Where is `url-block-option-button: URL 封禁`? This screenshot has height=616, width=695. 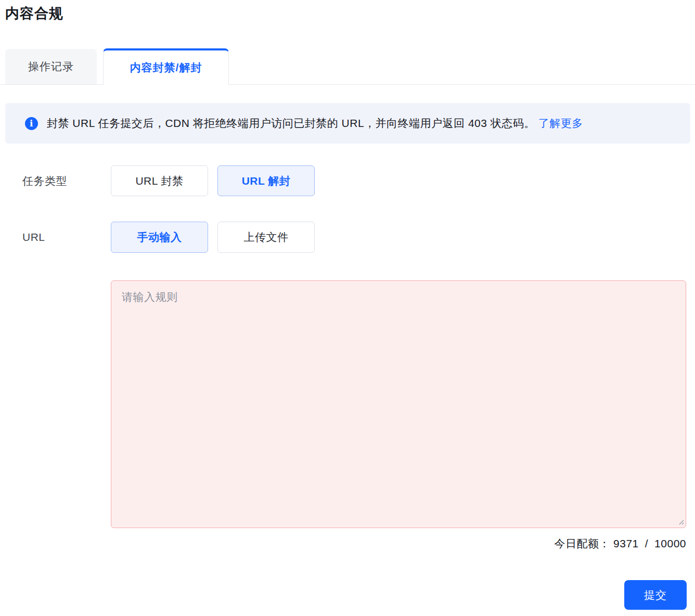
url-block-option-button: URL 封禁 is located at coordinates (159, 181).